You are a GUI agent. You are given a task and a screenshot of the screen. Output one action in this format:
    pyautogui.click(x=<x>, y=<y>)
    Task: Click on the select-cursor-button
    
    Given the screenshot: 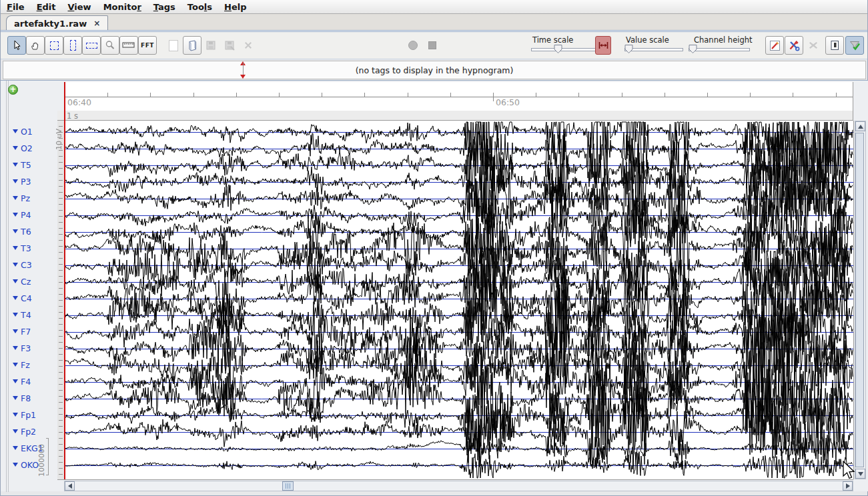 What is the action you would take?
    pyautogui.click(x=17, y=45)
    